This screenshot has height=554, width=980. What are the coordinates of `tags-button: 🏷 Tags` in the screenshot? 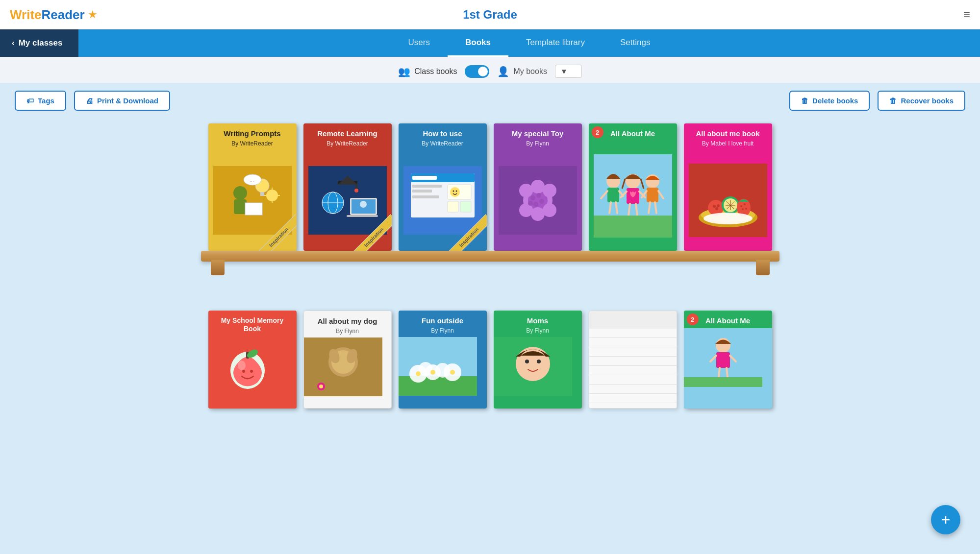 It's located at (40, 101).